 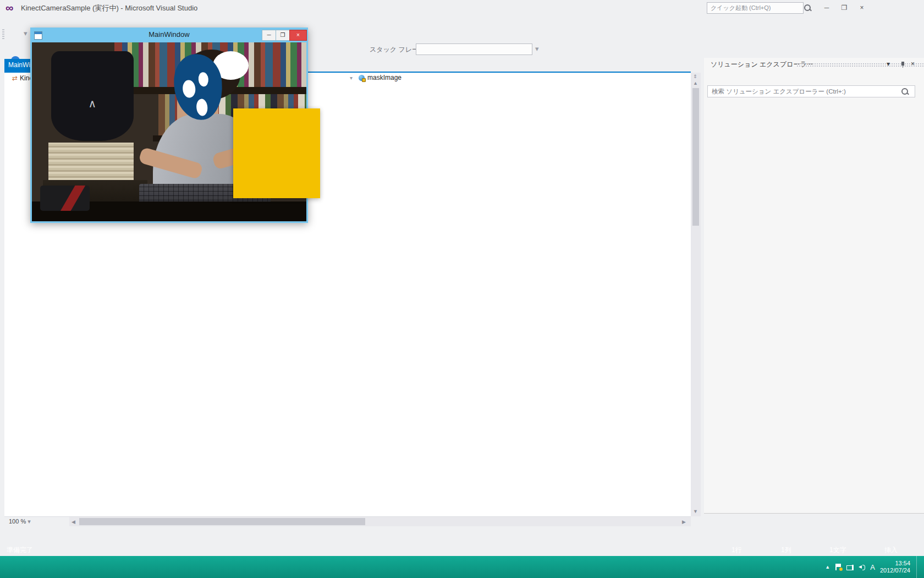 I want to click on status-column: 1列, so click(x=787, y=550).